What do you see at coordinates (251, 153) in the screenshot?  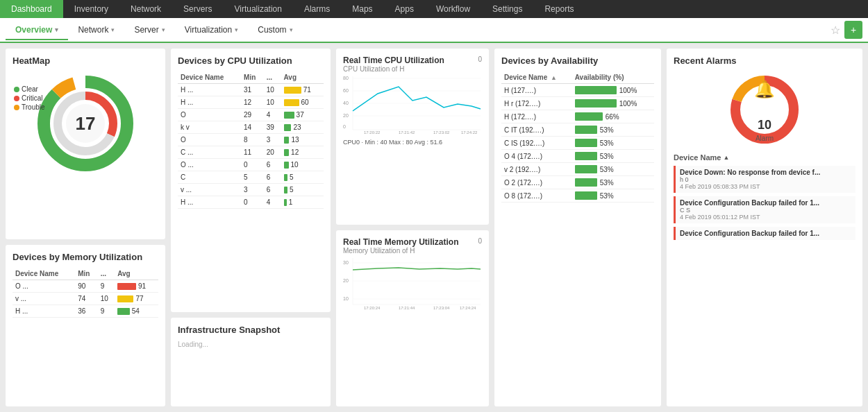 I see `table-row: C ... 11 20 12` at bounding box center [251, 153].